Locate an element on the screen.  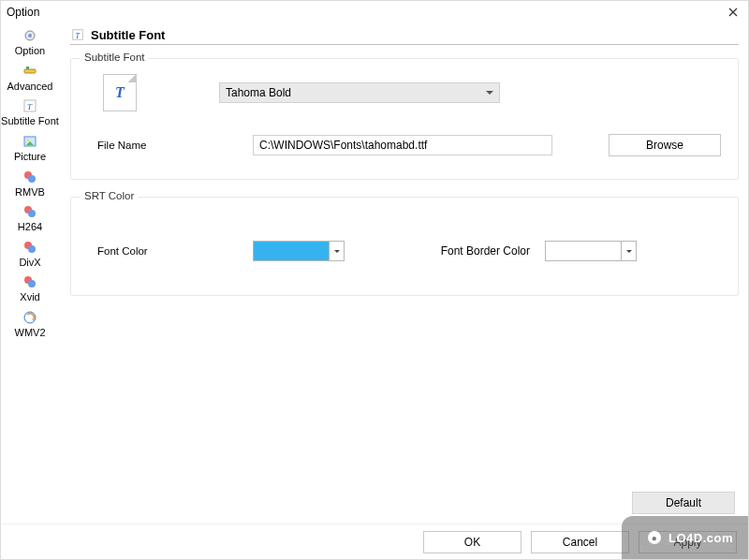
picture-icon is located at coordinates (30, 141).